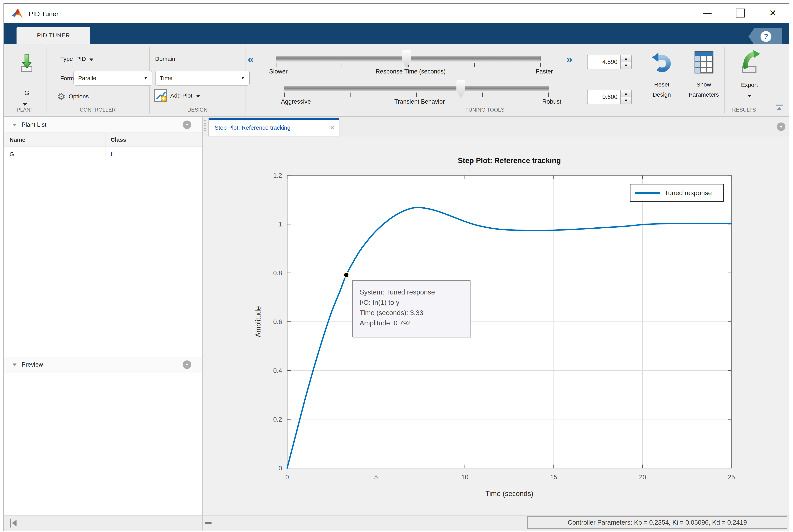 The width and height of the screenshot is (793, 532). I want to click on transient-behavior-value: 0.600, so click(604, 97).